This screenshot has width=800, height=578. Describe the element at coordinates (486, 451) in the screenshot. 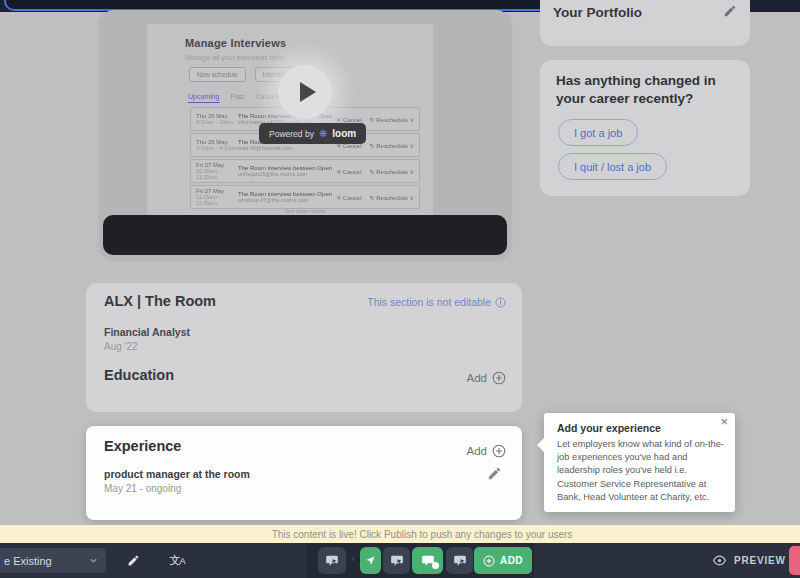

I see `add-experience-button: Add` at that location.